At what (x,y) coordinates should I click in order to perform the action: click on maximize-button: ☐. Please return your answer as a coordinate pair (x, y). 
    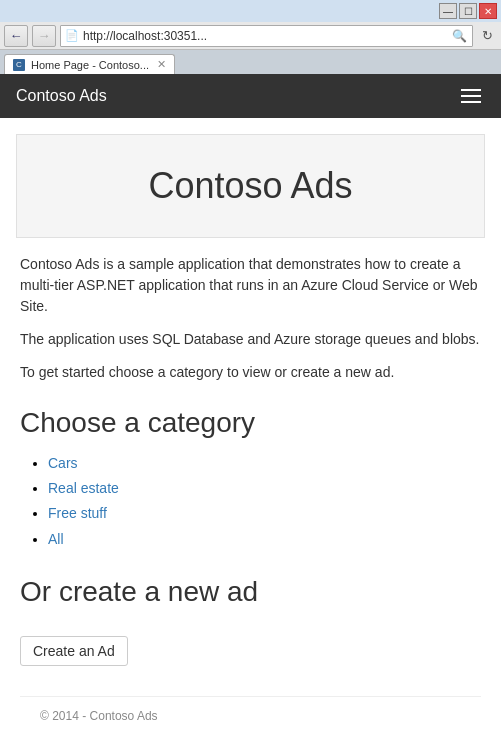
    Looking at the image, I should click on (468, 11).